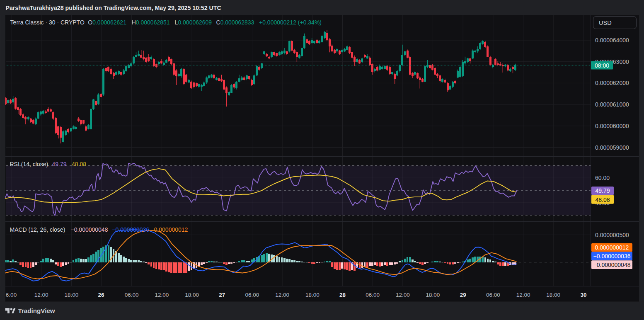  Describe the element at coordinates (603, 200) in the screenshot. I see `svg-text: 48.08` at that location.